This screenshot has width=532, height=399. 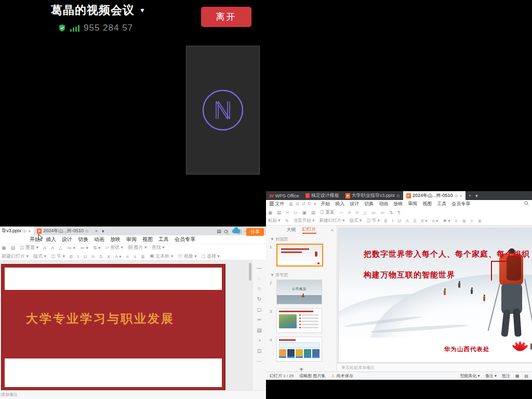 What do you see at coordinates (162, 257) in the screenshot?
I see `toolbar-item: ▣ 文本框 ▾` at bounding box center [162, 257].